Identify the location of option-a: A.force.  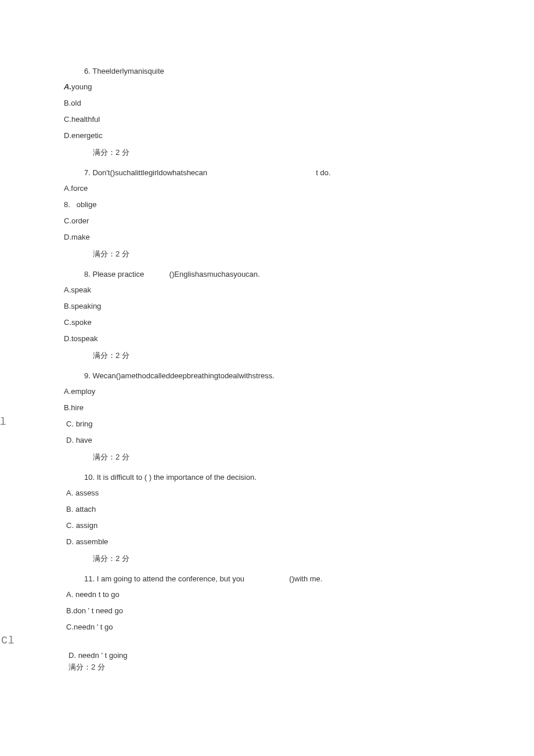
(267, 188).